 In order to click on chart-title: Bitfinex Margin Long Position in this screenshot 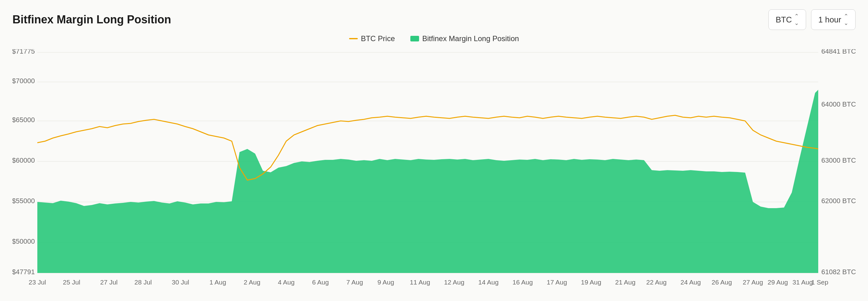, I will do `click(92, 20)`.